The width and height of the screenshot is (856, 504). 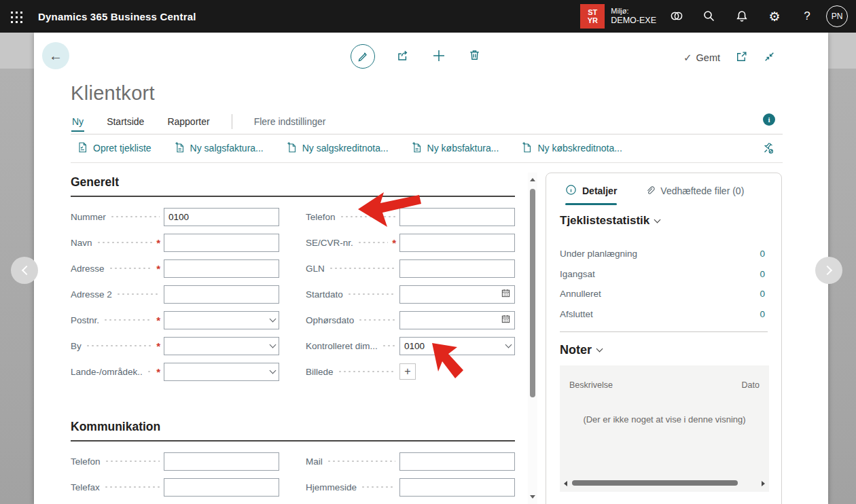 I want to click on by-dropdown-button, so click(x=273, y=346).